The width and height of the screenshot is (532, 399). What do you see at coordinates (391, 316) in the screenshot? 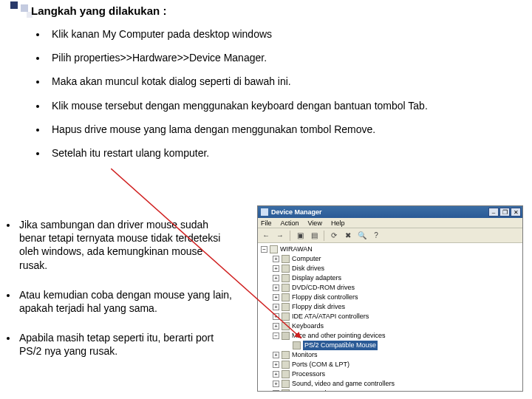
I see `tree-item: +IDE ATA/ATAPI controllers` at bounding box center [391, 316].